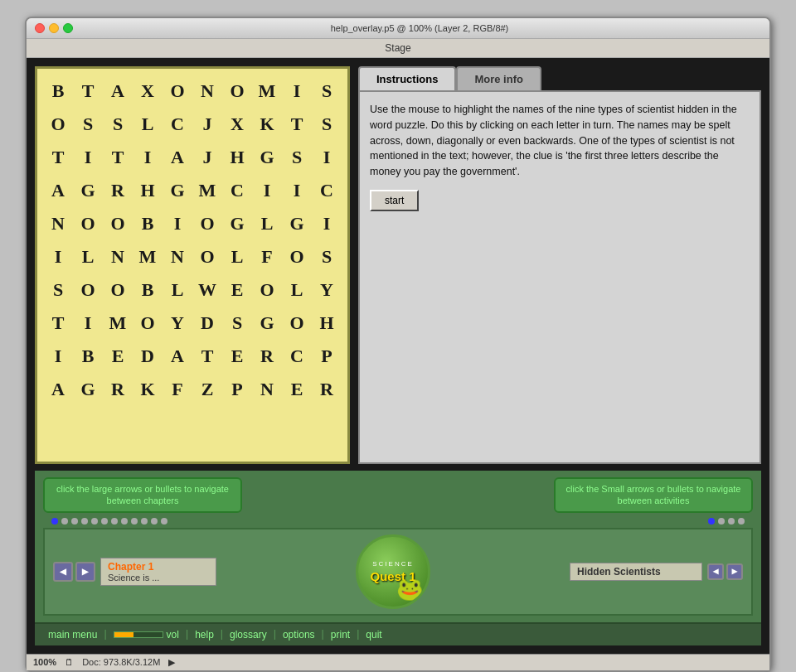 The image size is (796, 672). I want to click on chapter-prev-button: ◀, so click(63, 572).